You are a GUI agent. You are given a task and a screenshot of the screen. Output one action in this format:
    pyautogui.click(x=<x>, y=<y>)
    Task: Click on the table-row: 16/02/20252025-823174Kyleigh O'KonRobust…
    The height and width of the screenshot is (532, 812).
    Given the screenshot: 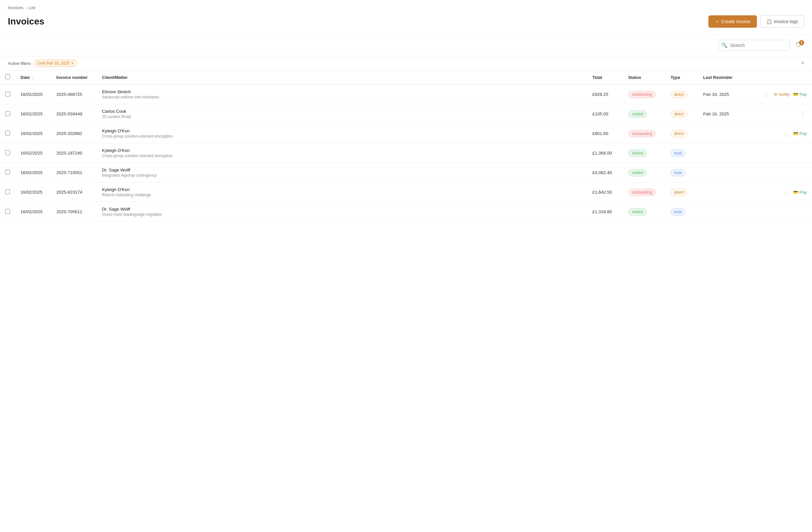 What is the action you would take?
    pyautogui.click(x=406, y=192)
    